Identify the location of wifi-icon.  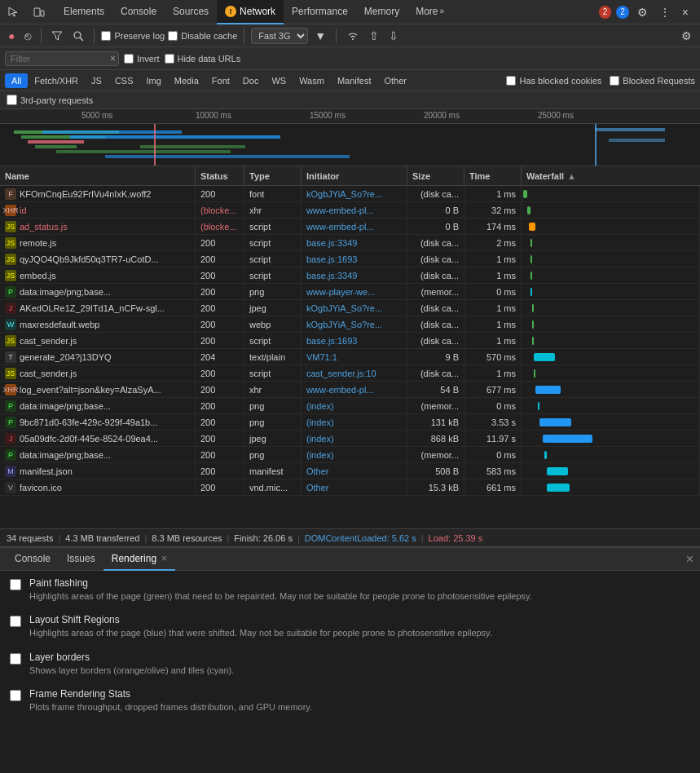
(353, 36).